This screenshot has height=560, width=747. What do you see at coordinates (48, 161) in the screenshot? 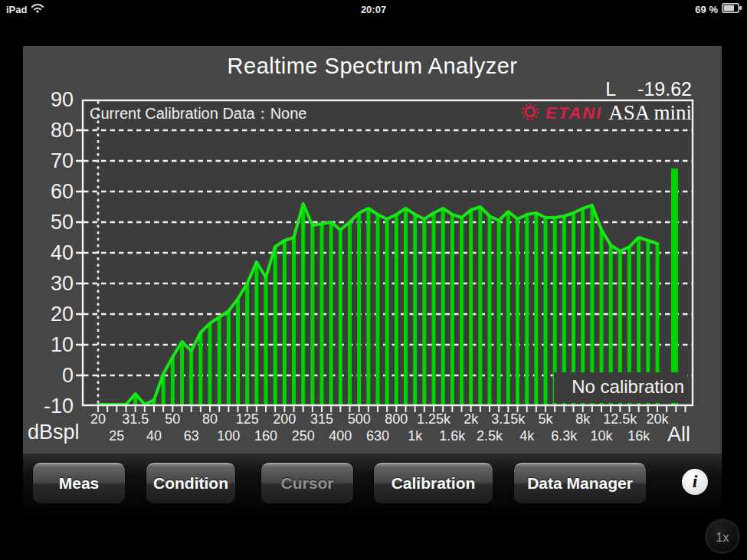
I see `y-tick-label: 70` at bounding box center [48, 161].